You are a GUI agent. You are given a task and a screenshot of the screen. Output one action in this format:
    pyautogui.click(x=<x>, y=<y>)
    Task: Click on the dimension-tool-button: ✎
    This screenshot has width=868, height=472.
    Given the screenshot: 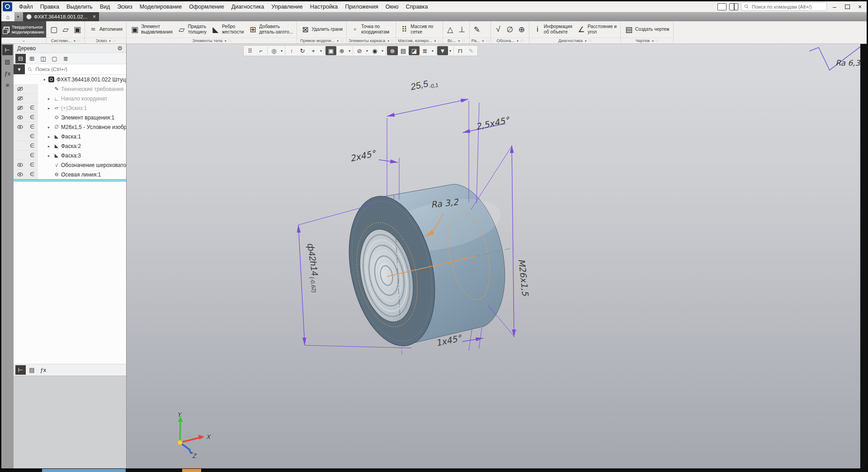 What is the action you would take?
    pyautogui.click(x=477, y=29)
    